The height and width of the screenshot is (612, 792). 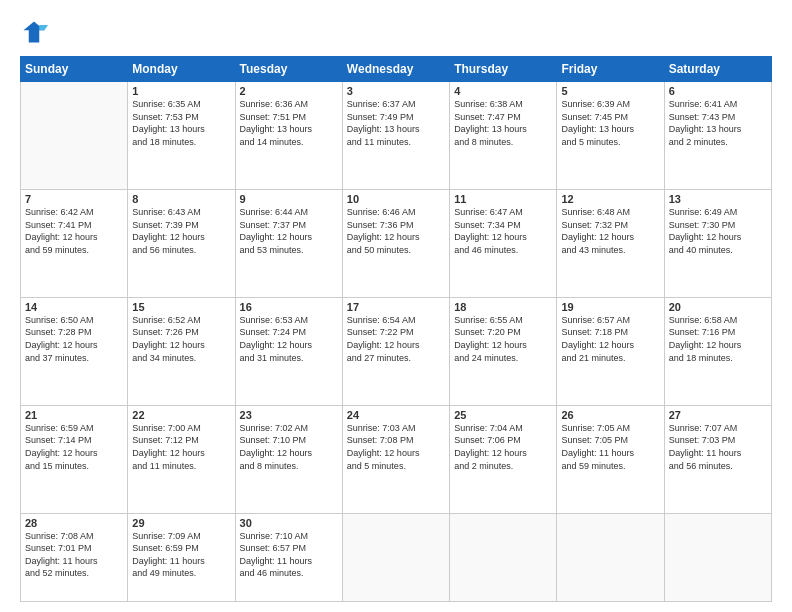 What do you see at coordinates (182, 351) in the screenshot?
I see `calendar-cell: 15Sunrise: 6:52 AM Sunset: 7:26 PM Dayli…` at bounding box center [182, 351].